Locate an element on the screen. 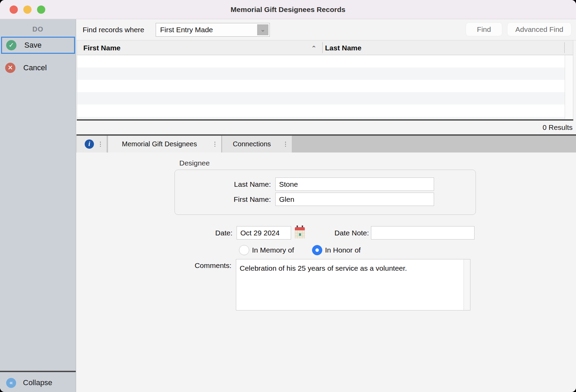 This screenshot has width=576, height=392. designee-fieldset is located at coordinates (325, 192).